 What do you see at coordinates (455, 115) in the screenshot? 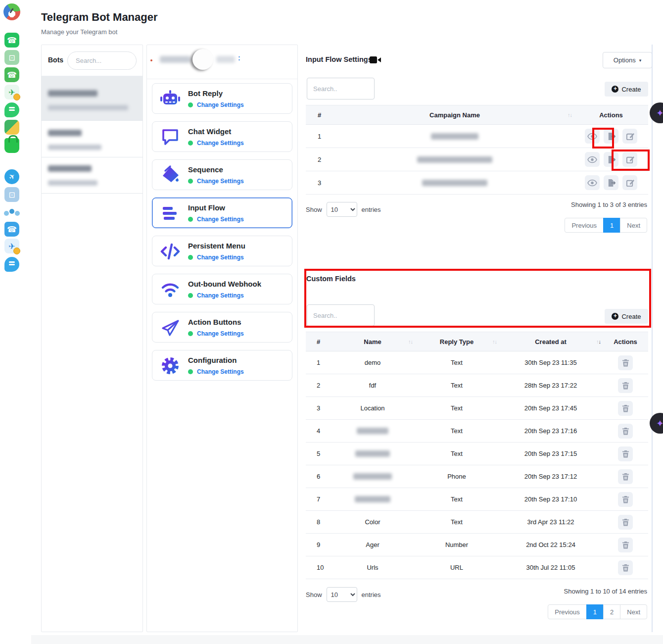
I see `col-campaign: Campaign Name ↑↓` at bounding box center [455, 115].